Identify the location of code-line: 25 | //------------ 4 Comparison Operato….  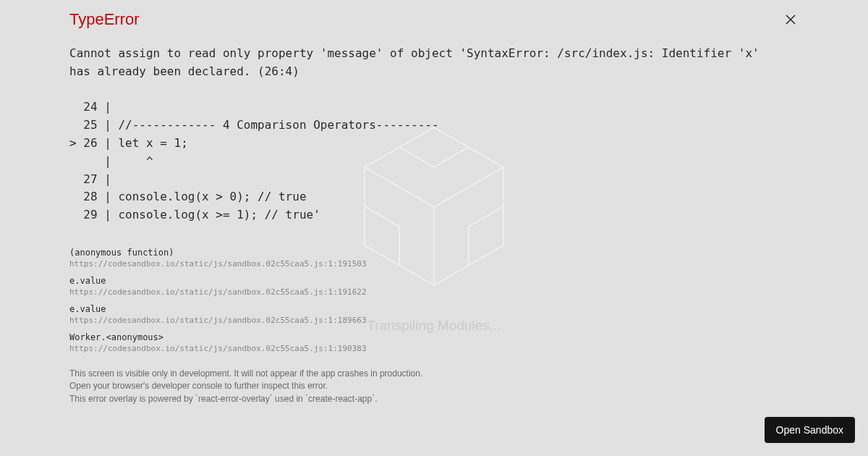
(255, 124).